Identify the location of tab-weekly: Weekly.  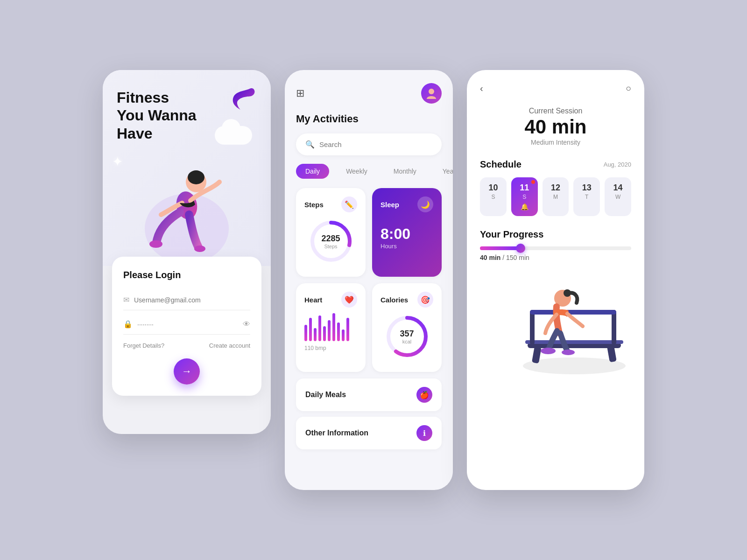
(357, 171).